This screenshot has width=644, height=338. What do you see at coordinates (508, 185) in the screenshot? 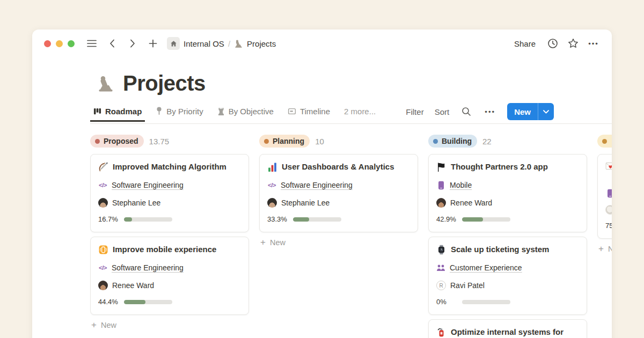
I see `team-tag: Mobile` at bounding box center [508, 185].